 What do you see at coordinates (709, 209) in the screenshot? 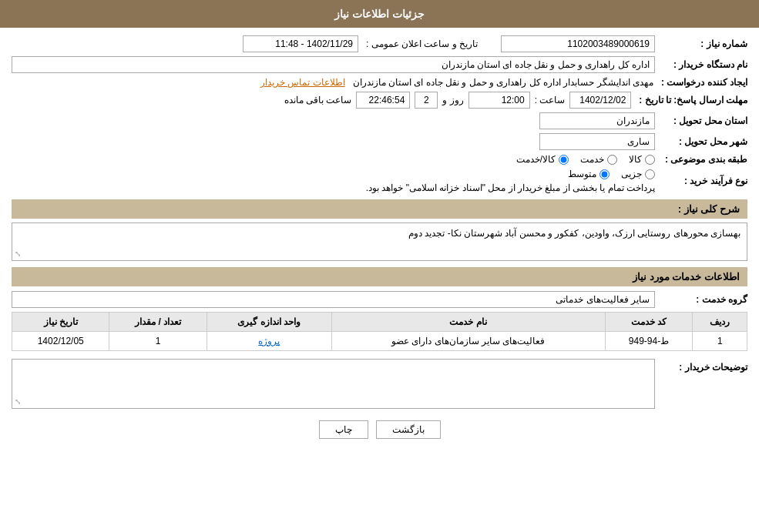
I see `sharhKoli-title-text: شرح کلی نیاز :` at bounding box center [709, 209].